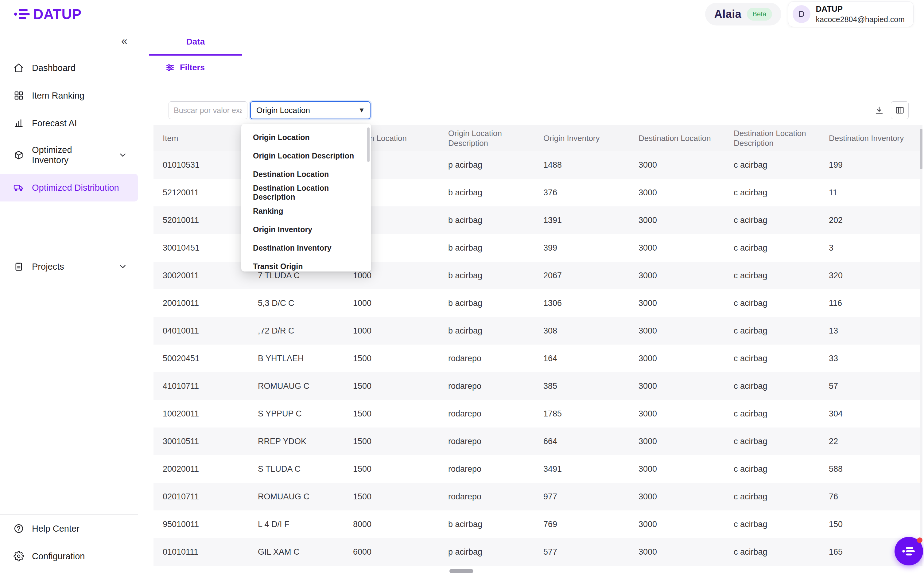 This screenshot has width=924, height=578. What do you see at coordinates (306, 156) in the screenshot?
I see `dropdown-option: Origin Location Description` at bounding box center [306, 156].